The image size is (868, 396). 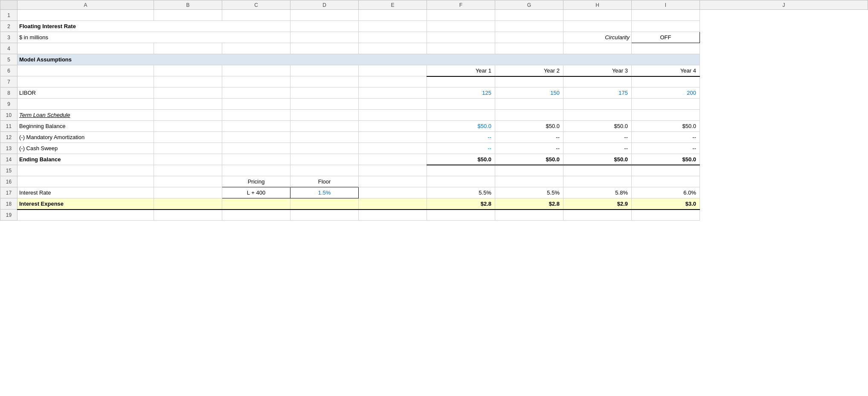 I want to click on cell-d10, so click(x=256, y=115).